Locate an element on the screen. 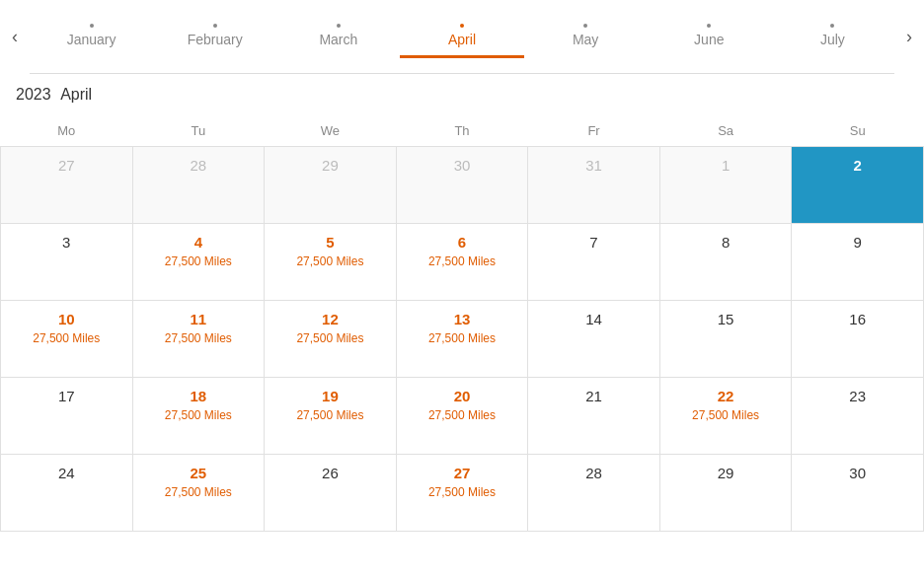 The height and width of the screenshot is (579, 924). day-number: 6 is located at coordinates (462, 243).